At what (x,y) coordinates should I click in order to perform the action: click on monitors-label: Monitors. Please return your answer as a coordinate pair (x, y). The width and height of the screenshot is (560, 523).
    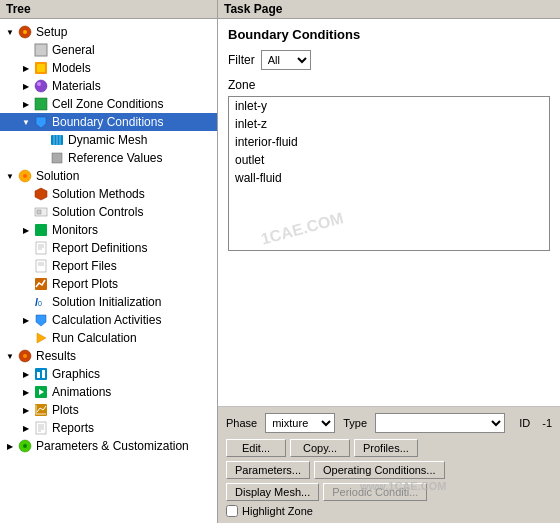
    Looking at the image, I should click on (75, 230).